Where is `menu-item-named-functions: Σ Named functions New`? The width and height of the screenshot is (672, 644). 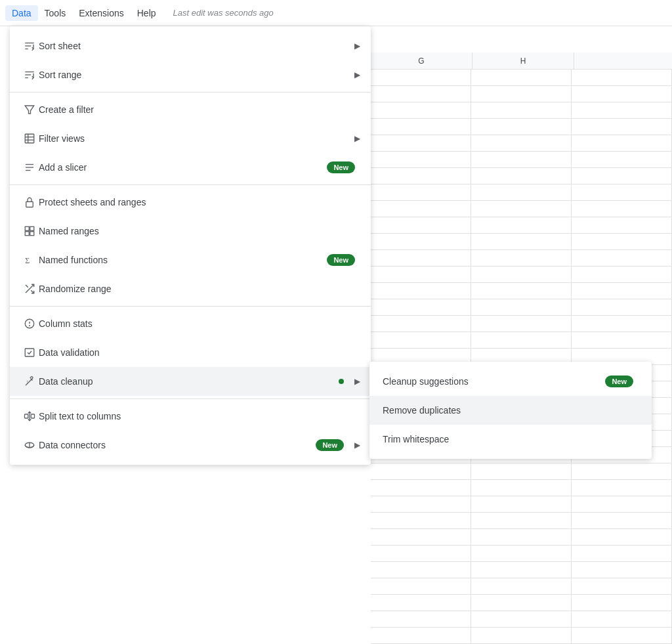 menu-item-named-functions: Σ Named functions New is located at coordinates (190, 260).